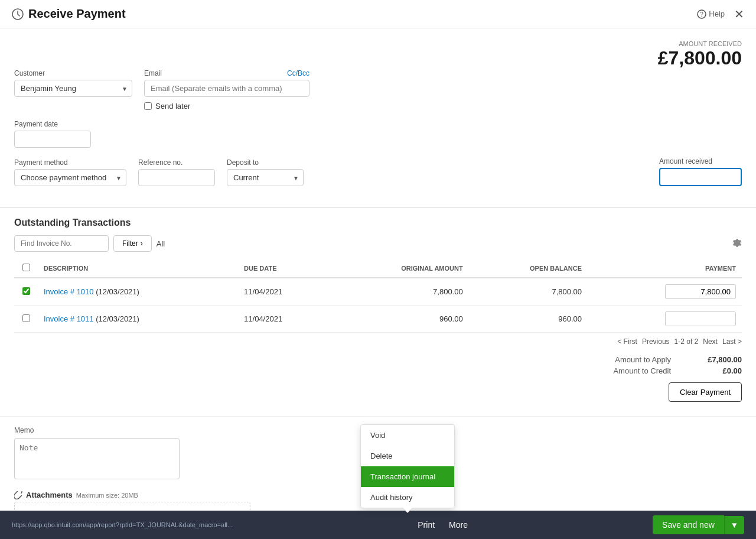  What do you see at coordinates (737, 243) in the screenshot?
I see `gear-icon` at bounding box center [737, 243].